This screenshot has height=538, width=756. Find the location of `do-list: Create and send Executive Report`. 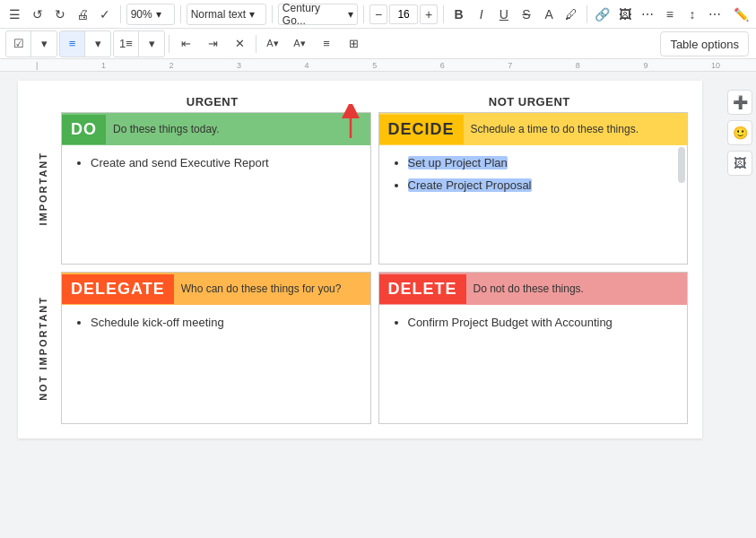

do-list: Create and send Executive Report is located at coordinates (224, 163).